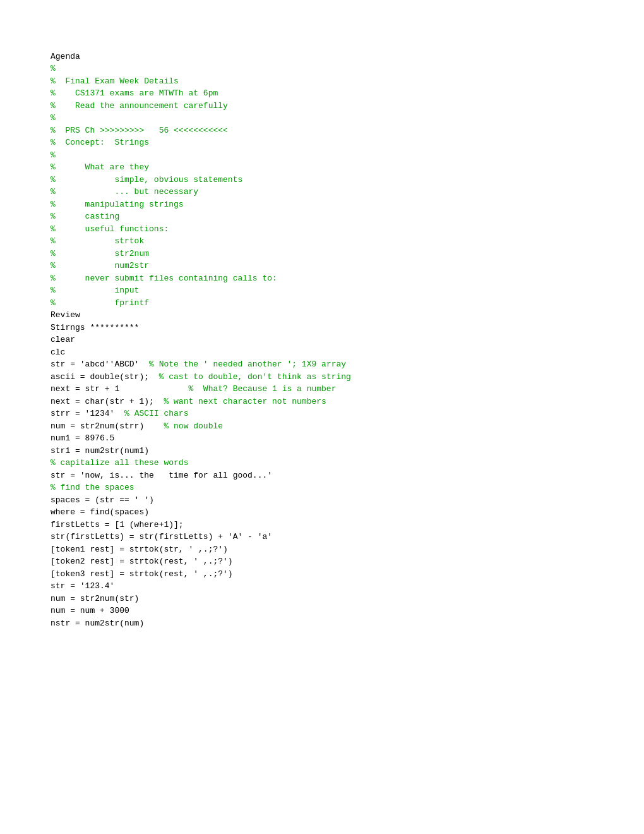  Describe the element at coordinates (322, 353) in the screenshot. I see `code-line: clc` at that location.